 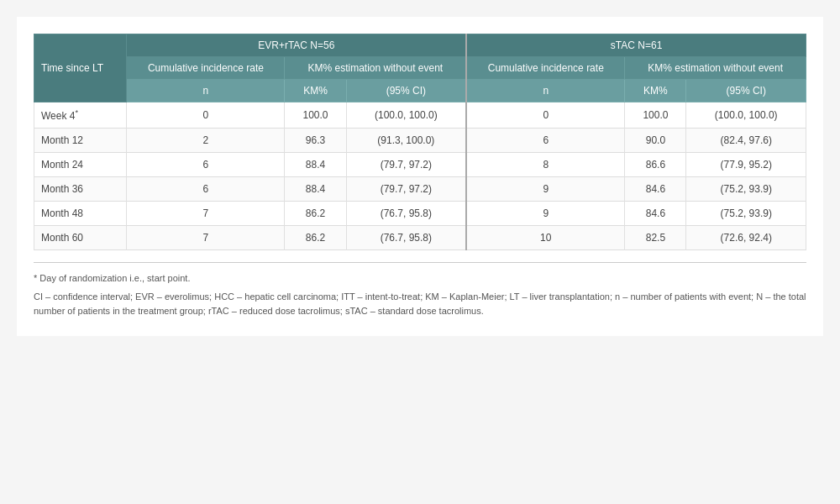 I want to click on footnote-line1: * Day of randomization i.e., start point…, so click(x=420, y=279).